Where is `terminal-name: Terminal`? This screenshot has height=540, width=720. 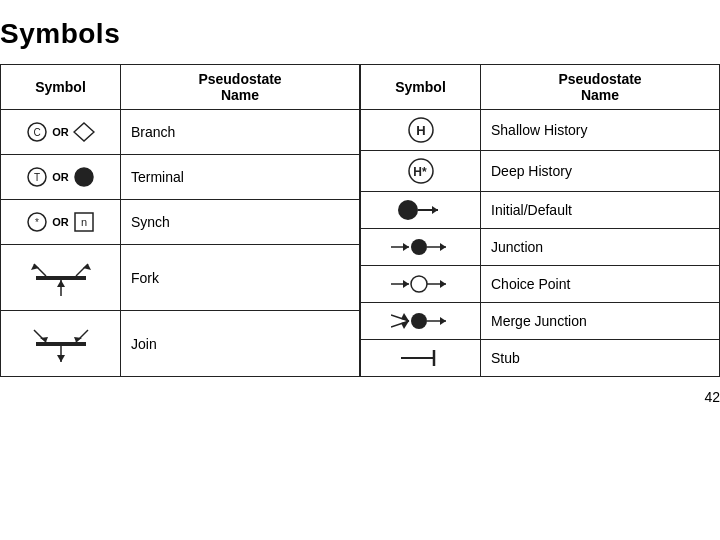 terminal-name: Terminal is located at coordinates (240, 178).